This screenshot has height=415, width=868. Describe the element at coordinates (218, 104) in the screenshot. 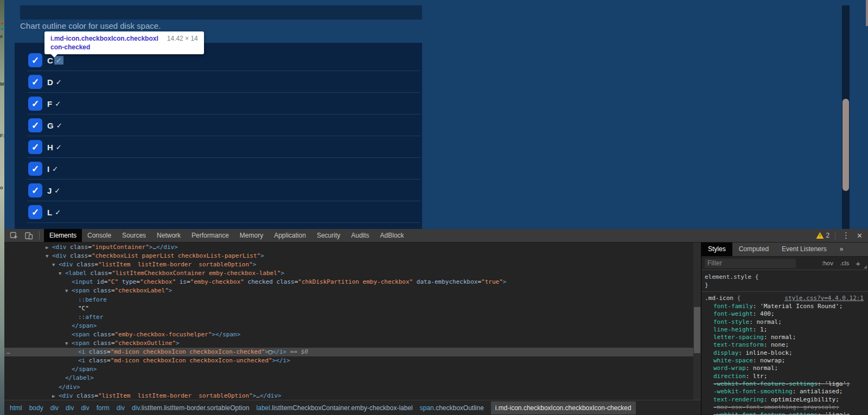

I see `partition-row-F: ✓F✓` at that location.